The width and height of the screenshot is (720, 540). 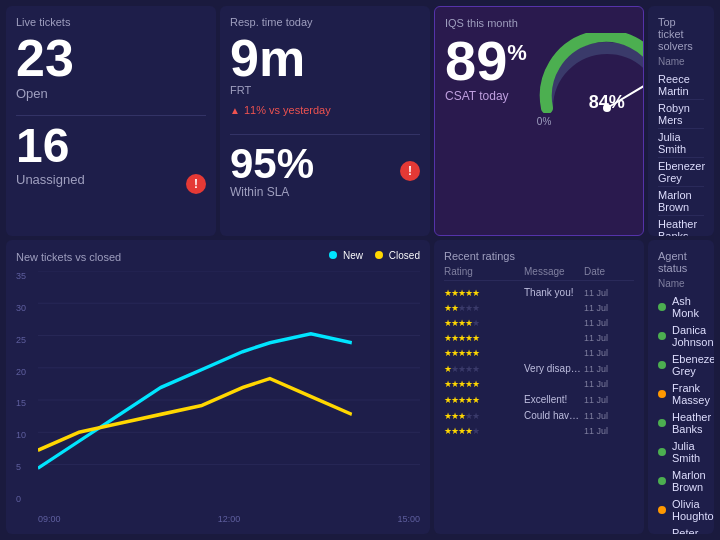 What do you see at coordinates (544, 122) in the screenshot?
I see `gauge-min-label: 0%` at bounding box center [544, 122].